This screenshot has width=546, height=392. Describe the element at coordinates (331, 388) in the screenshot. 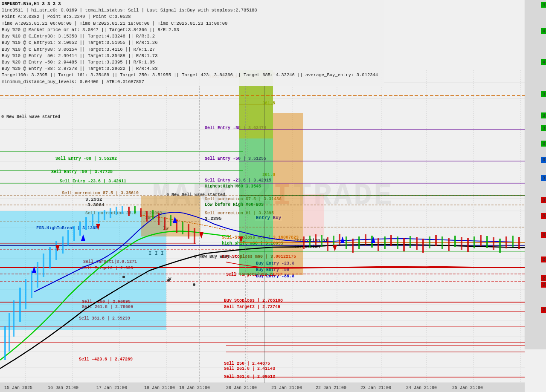

I see `time-label-7: 22 Jan 21:00` at that location.